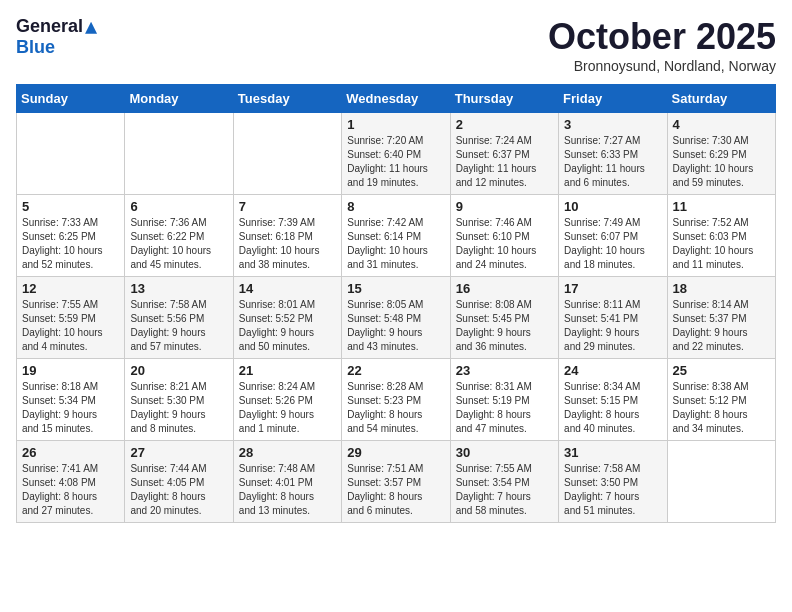  What do you see at coordinates (179, 236) in the screenshot?
I see `day-cell: 6Sunrise: 7:36 AM Sunset: 6:22 PM Daylig…` at bounding box center [179, 236].